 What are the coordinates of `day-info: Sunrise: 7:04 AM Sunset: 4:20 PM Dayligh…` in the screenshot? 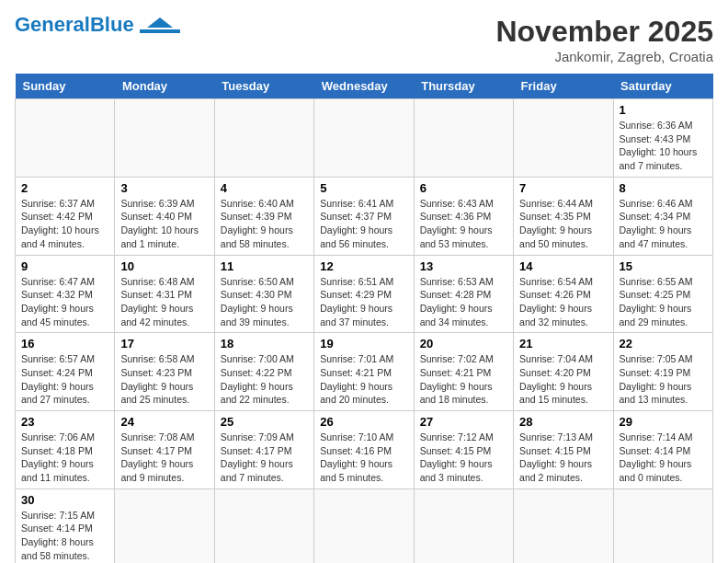 It's located at (563, 379).